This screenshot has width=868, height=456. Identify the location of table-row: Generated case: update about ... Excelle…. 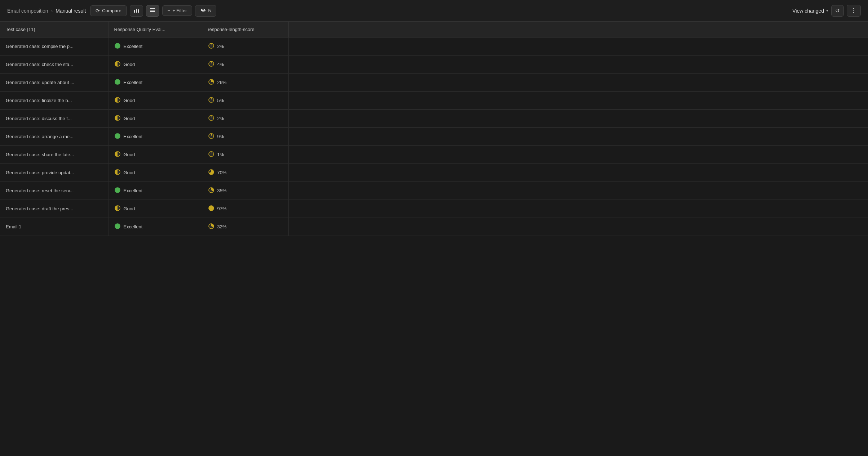
(434, 83).